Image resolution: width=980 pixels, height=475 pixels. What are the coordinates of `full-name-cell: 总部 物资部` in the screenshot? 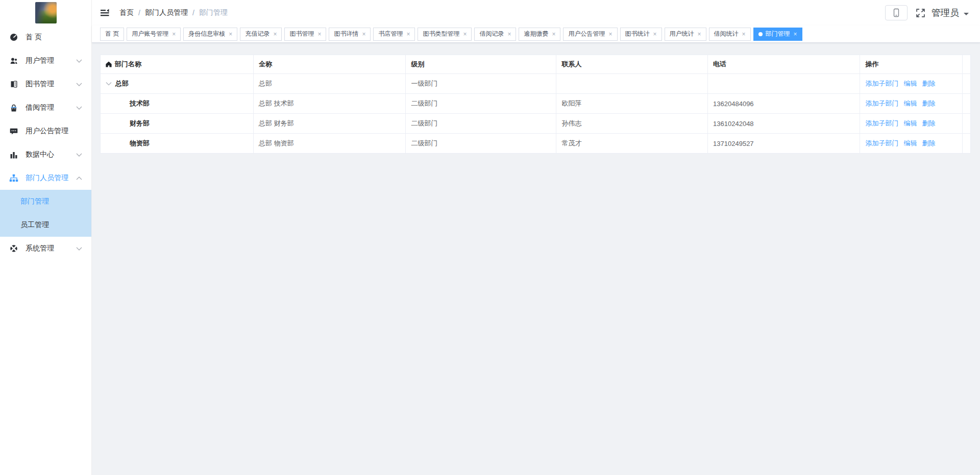 It's located at (330, 144).